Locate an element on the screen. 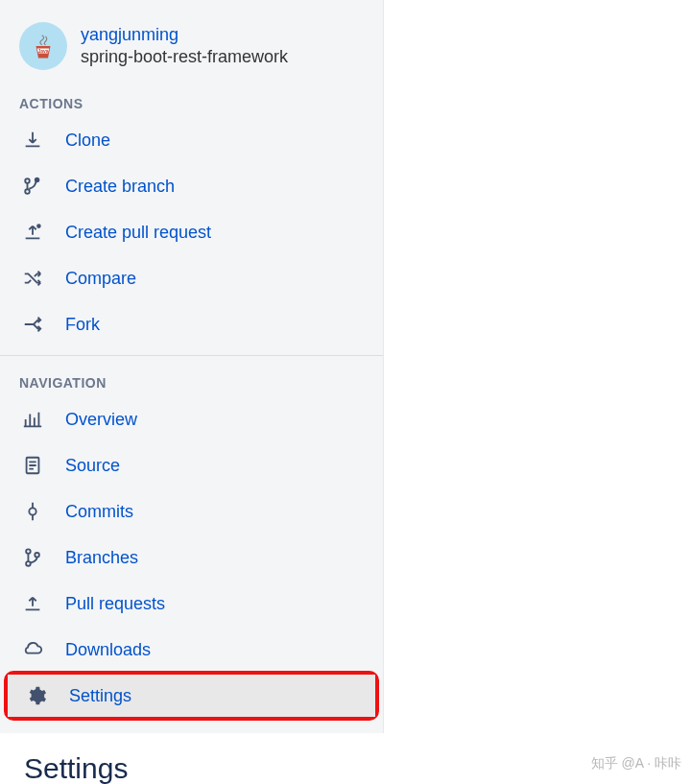  bars-icon is located at coordinates (33, 419).